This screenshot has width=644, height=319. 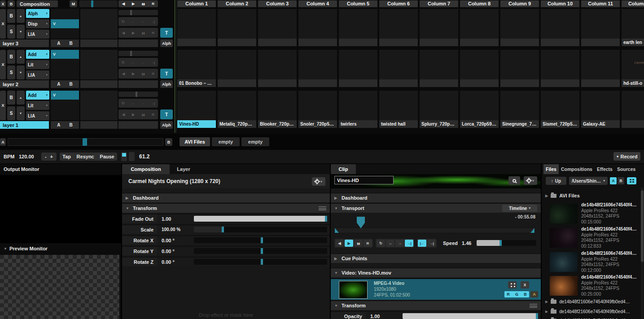 I want to click on bpm-value: 120.00, so click(x=26, y=157).